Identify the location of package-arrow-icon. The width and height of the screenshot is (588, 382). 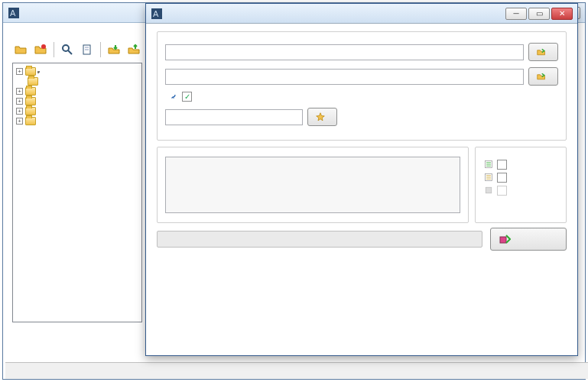
(505, 239).